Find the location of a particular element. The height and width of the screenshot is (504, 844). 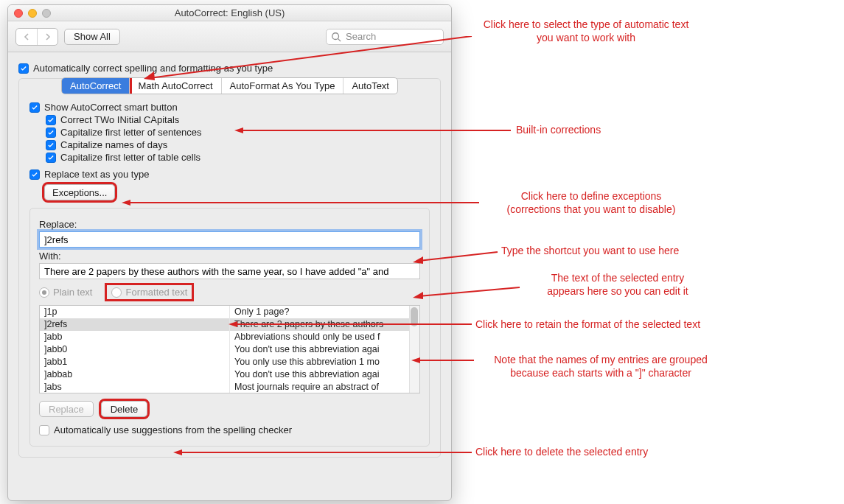

with-label: With: is located at coordinates (230, 256).